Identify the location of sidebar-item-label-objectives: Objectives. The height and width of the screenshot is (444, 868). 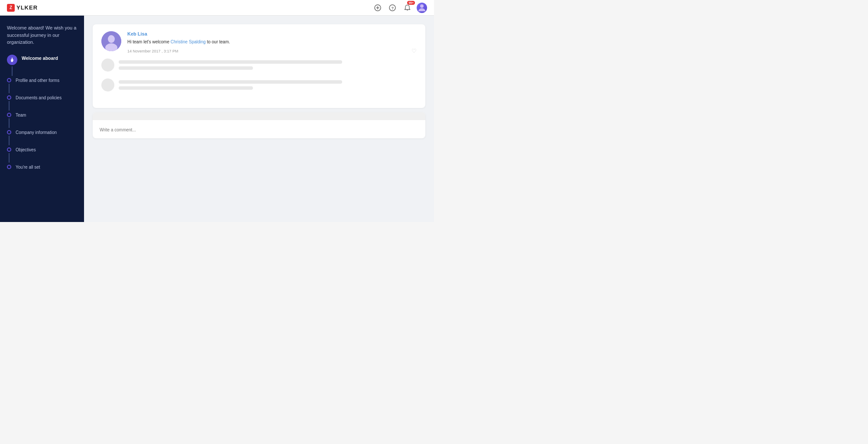
(26, 150).